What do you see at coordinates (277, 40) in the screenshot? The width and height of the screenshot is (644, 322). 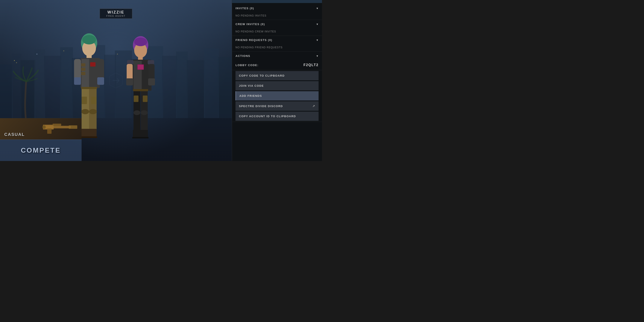 I see `friend-requests-header: FRIEND REQUESTS (0) ▼` at bounding box center [277, 40].